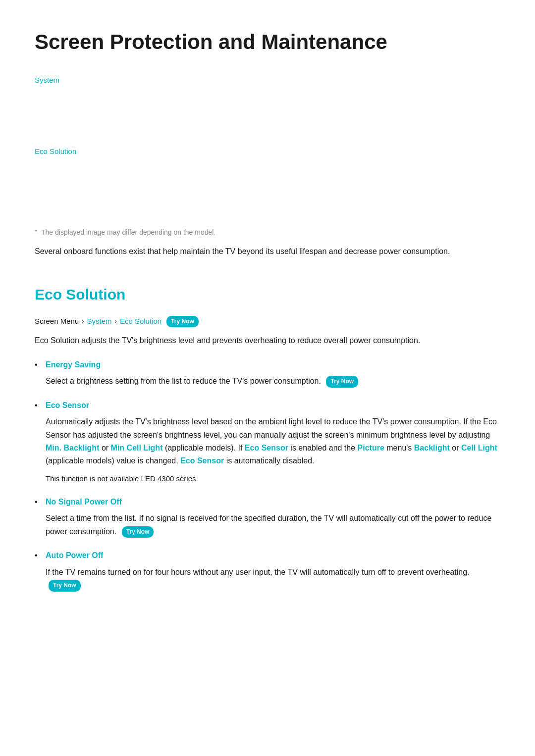 This screenshot has width=535, height=756. Describe the element at coordinates (432, 448) in the screenshot. I see `backlight-link: Backlight` at that location.